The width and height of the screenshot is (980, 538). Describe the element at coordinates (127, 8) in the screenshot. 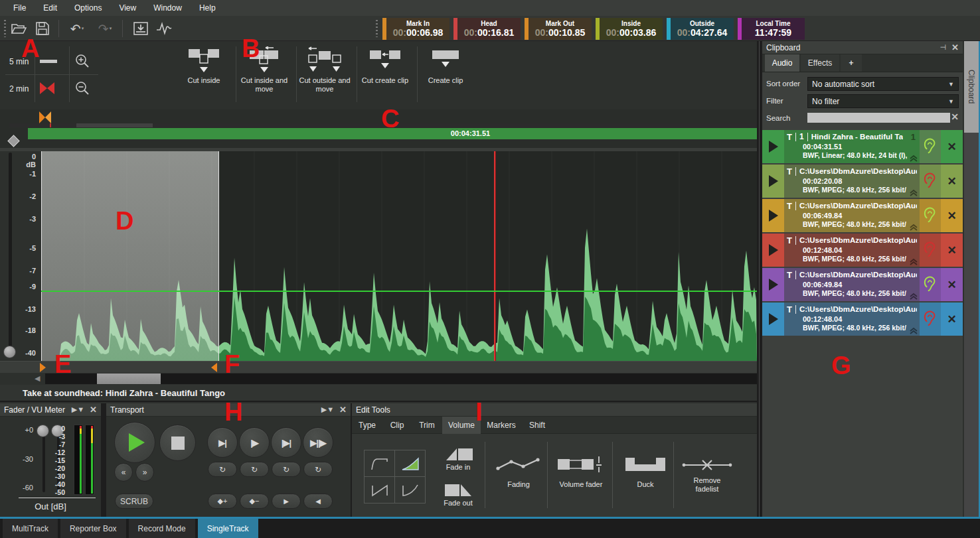

I see `menu-view: View` at that location.